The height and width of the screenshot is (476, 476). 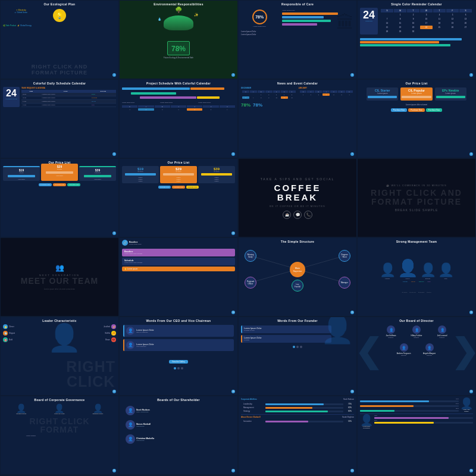 I want to click on slide-17-leader: Leader Characteristic ⭐ Clever 💎 Elegant, so click(x=60, y=356).